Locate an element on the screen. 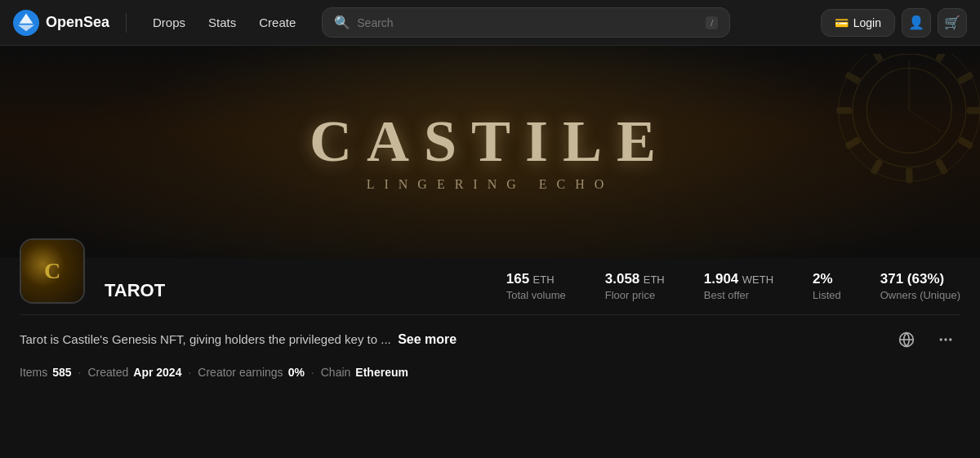 Image resolution: width=980 pixels, height=458 pixels. search-icon: 🔍 is located at coordinates (342, 23).